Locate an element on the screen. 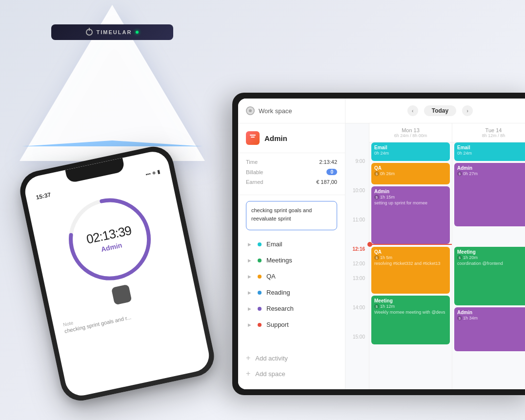 The image size is (525, 420). event-duration: $ 1h 12m is located at coordinates (411, 306).